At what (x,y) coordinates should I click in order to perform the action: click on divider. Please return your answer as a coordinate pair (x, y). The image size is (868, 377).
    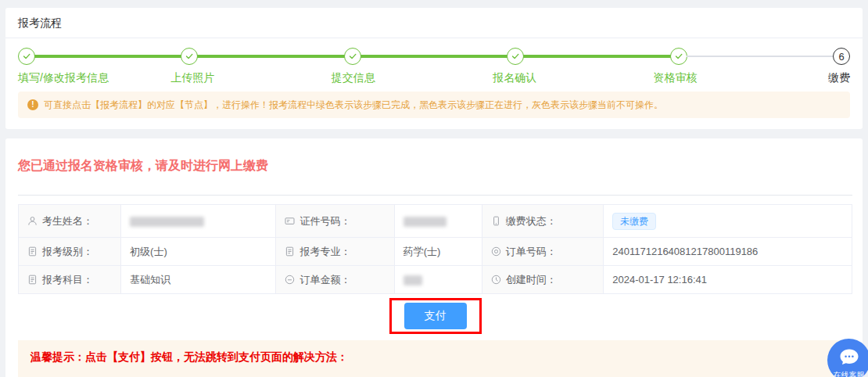
    Looking at the image, I should click on (435, 196).